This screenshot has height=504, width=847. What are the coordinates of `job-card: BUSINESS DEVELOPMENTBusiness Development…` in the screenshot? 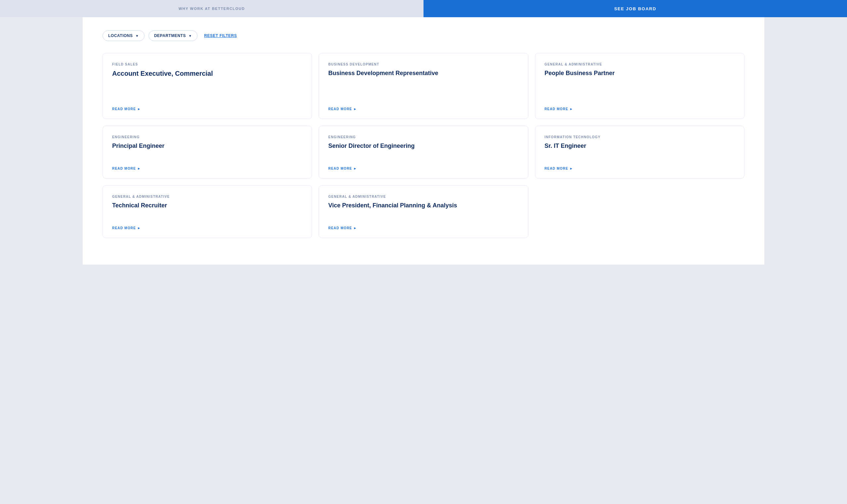 It's located at (423, 86).